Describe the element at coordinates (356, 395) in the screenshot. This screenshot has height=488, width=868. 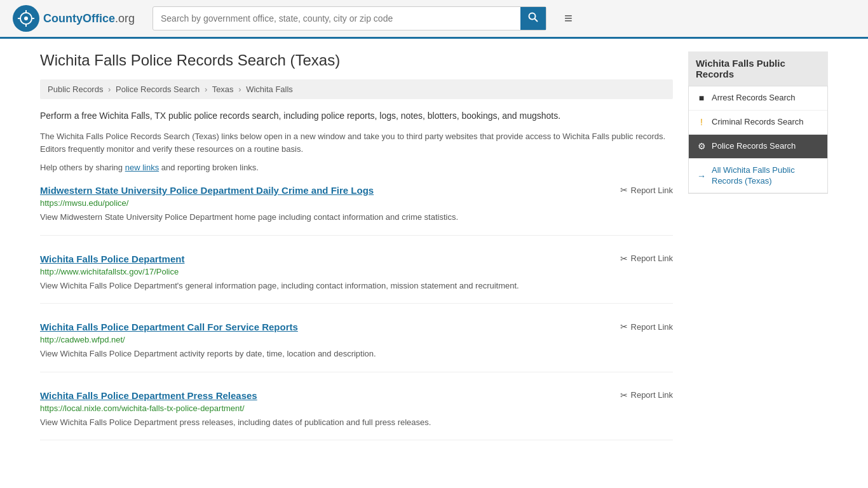
I see `result-header: Wichita Falls Police Department Press Re…` at that location.